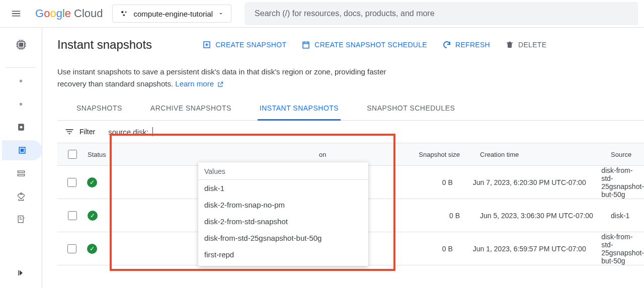 This screenshot has height=288, width=644. What do you see at coordinates (72, 154) in the screenshot?
I see `select-all-checkbox` at bounding box center [72, 154].